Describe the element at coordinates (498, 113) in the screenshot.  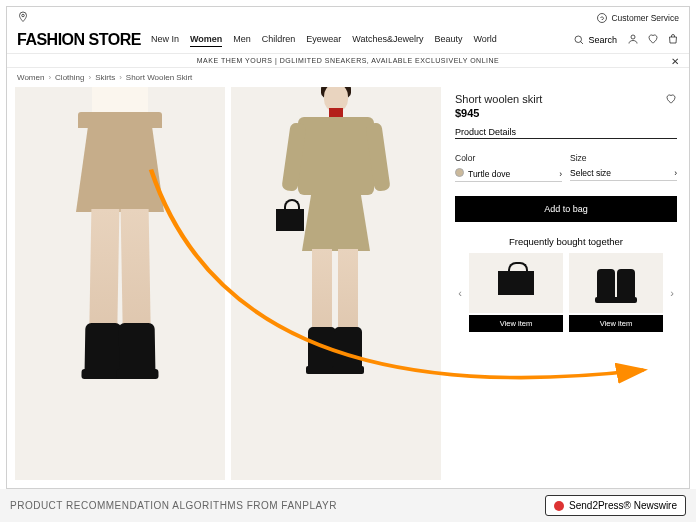
I see `product-price: $945` at that location.